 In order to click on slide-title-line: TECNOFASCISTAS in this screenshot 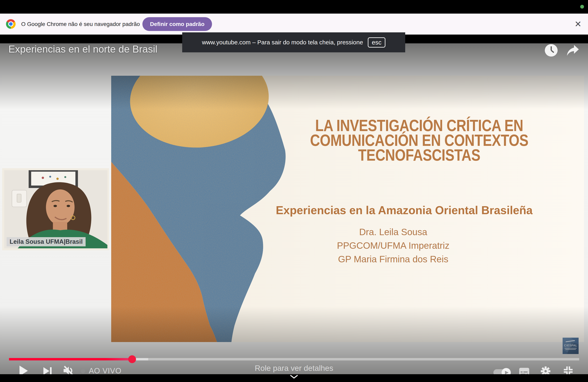, I will do `click(419, 155)`.